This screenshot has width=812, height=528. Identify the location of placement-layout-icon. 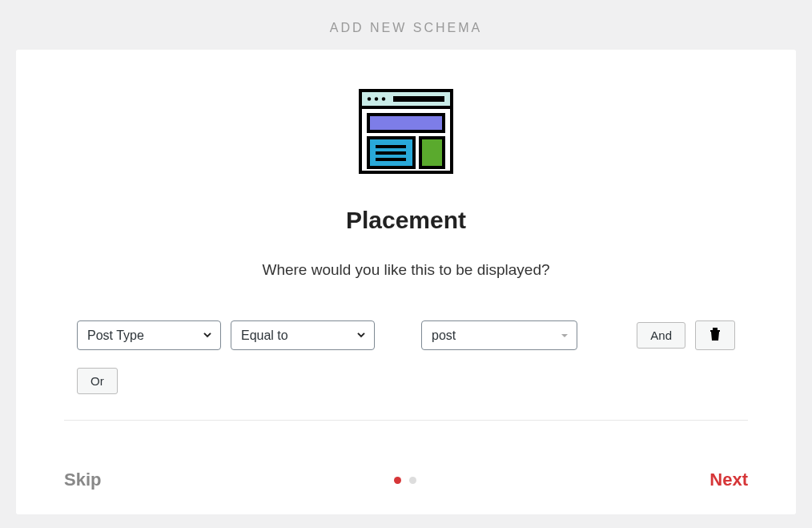
(406, 131).